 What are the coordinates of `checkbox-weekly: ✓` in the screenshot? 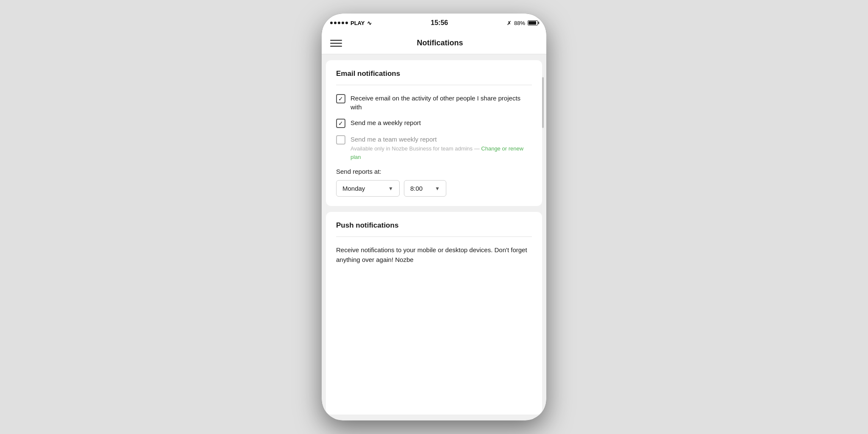 It's located at (341, 123).